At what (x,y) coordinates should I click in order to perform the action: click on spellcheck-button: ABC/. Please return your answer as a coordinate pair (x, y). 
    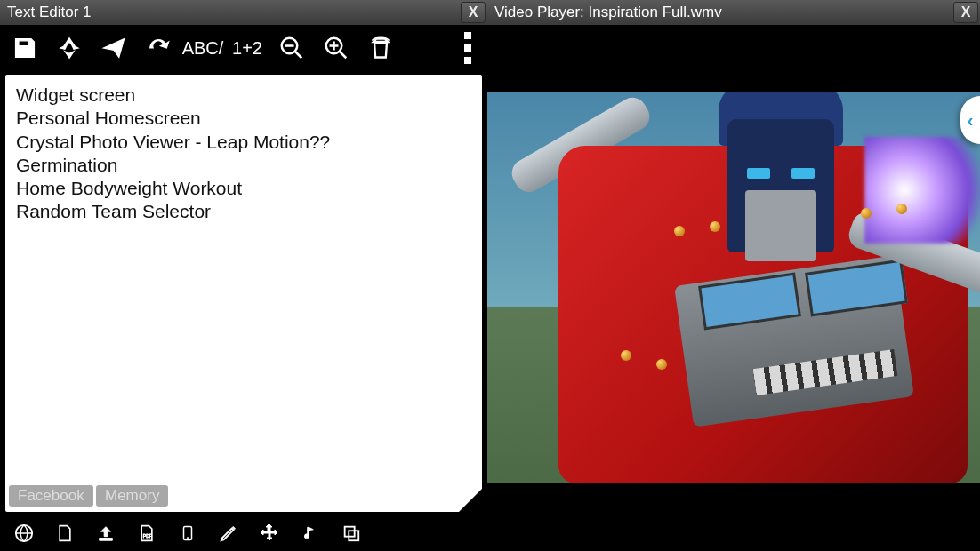
    Looking at the image, I should click on (203, 48).